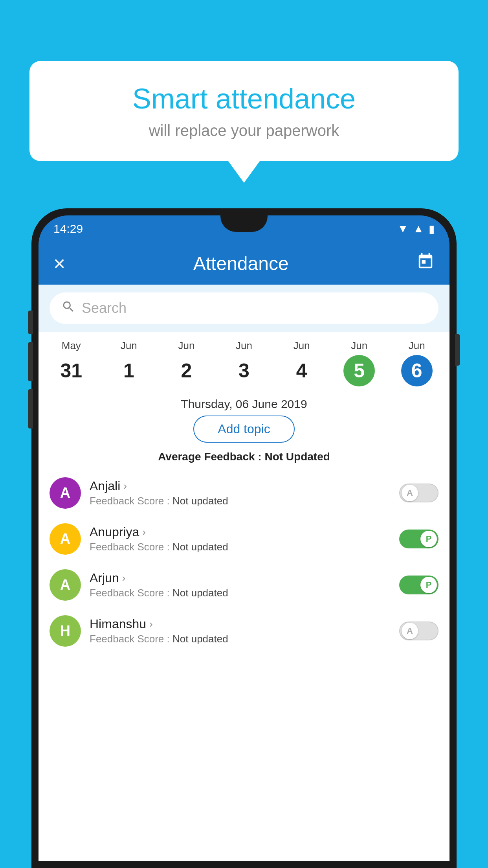 The width and height of the screenshot is (488, 868). What do you see at coordinates (244, 403) in the screenshot?
I see `selected-date-label: Thursday, 06 June 2019` at bounding box center [244, 403].